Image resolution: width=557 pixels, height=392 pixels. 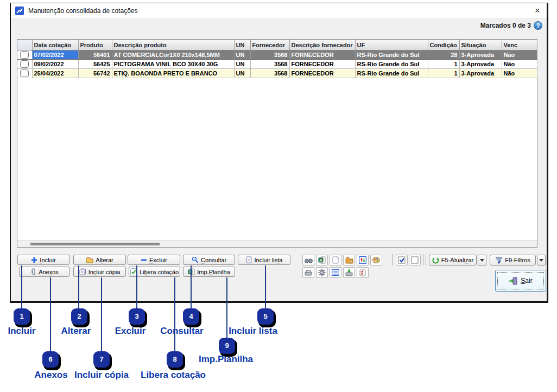 What do you see at coordinates (538, 26) in the screenshot?
I see `help-icon: ?` at bounding box center [538, 26].